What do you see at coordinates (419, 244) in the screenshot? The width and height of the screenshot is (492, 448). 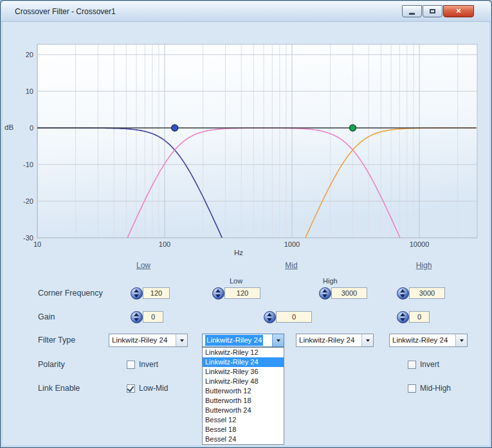 I see `x-tick-label: 10000` at bounding box center [419, 244].